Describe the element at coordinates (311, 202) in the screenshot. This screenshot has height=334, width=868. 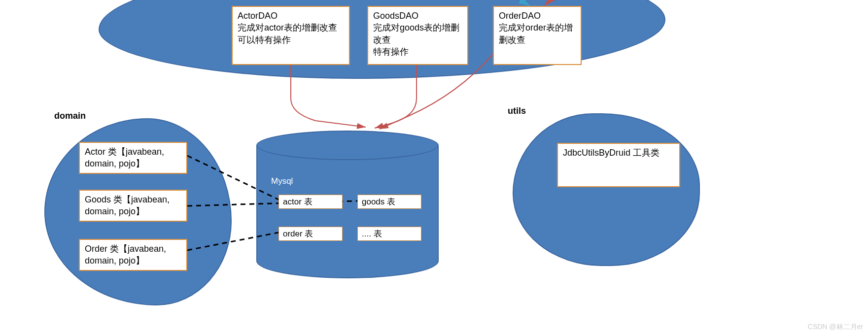
I see `db-actor-table: actor 表` at that location.